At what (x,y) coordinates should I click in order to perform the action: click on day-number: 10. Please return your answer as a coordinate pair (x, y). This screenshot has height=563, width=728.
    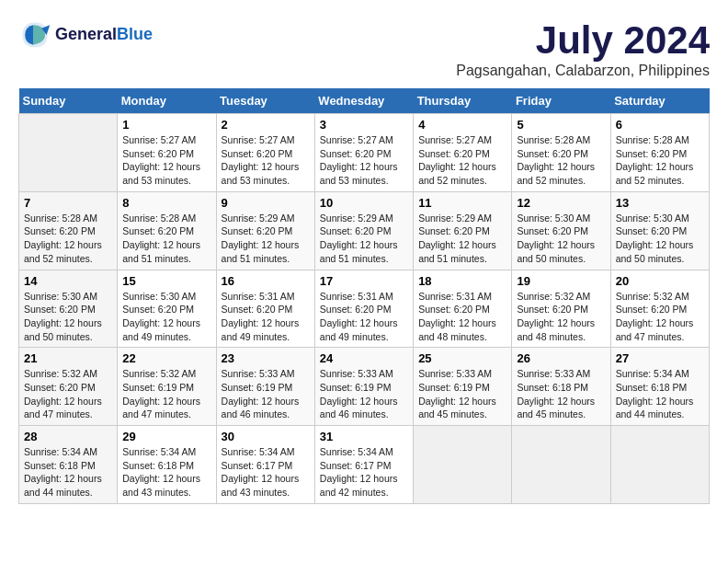
    Looking at the image, I should click on (364, 202).